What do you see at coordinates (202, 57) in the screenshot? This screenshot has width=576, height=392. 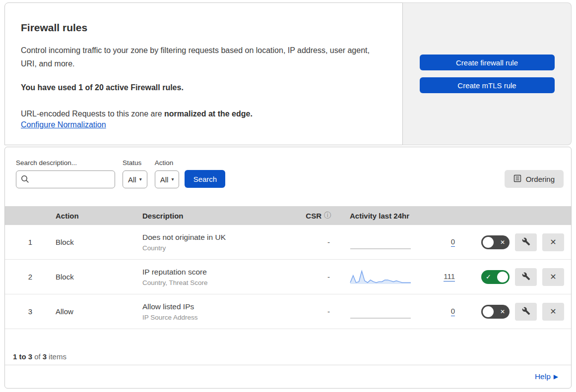 I see `intro-description: Control incoming traffic to your zone by…` at bounding box center [202, 57].